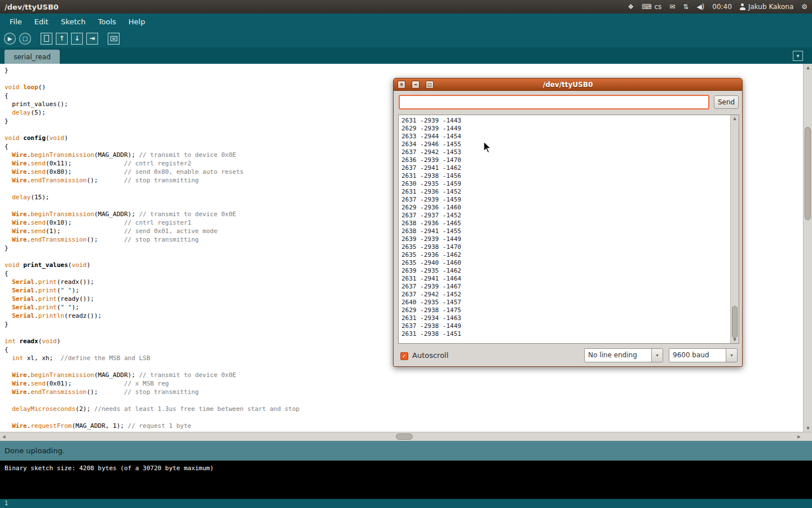  What do you see at coordinates (4, 437) in the screenshot?
I see `scroll-left-icon: ◀` at bounding box center [4, 437].